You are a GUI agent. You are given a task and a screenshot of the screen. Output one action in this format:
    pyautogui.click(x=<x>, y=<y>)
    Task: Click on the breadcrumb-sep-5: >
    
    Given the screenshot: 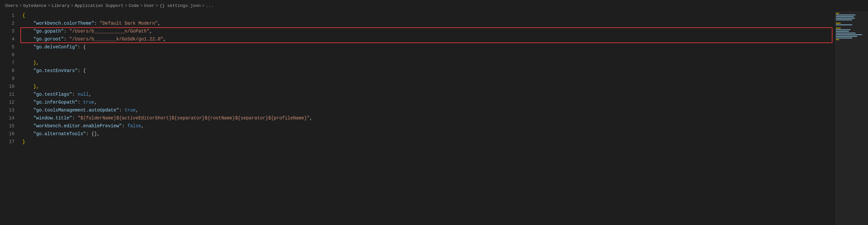 What is the action you would take?
    pyautogui.click(x=142, y=6)
    